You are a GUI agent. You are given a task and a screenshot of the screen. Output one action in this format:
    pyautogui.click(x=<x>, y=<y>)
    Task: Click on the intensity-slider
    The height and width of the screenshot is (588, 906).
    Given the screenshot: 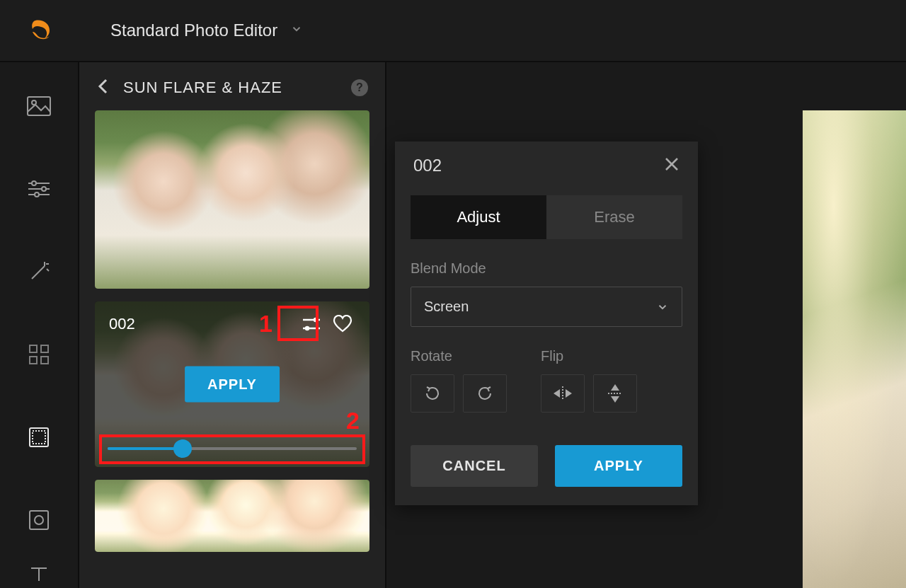 What is the action you would take?
    pyautogui.click(x=232, y=449)
    